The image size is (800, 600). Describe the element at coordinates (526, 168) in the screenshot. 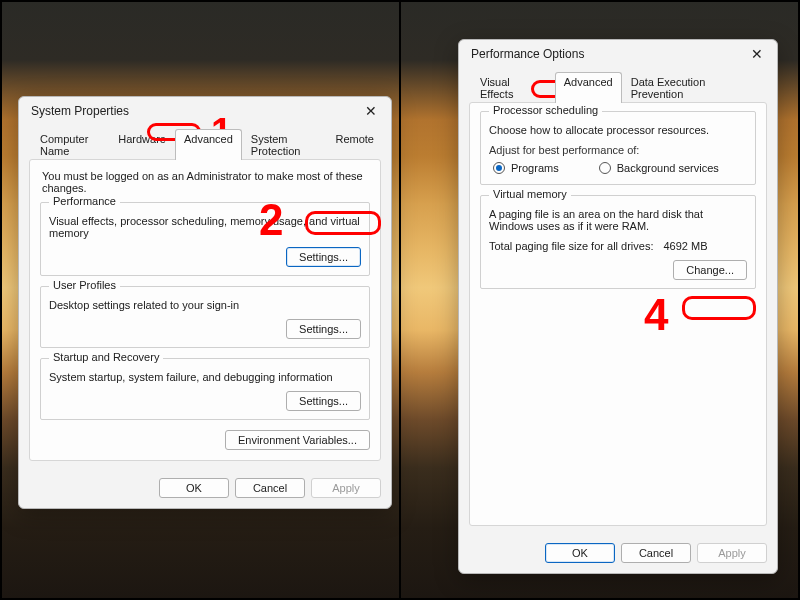

I see `radio-programs: Programs` at that location.